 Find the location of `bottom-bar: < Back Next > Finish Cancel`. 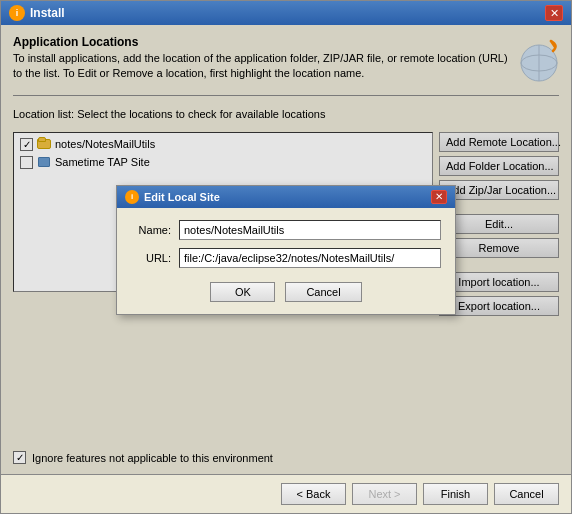

bottom-bar: < Back Next > Finish Cancel is located at coordinates (286, 494).